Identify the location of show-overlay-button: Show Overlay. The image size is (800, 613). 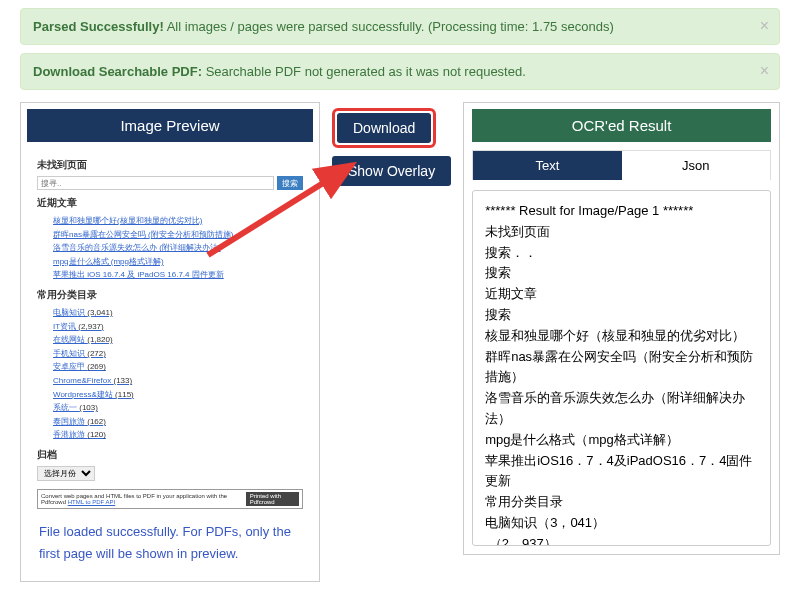
(392, 171).